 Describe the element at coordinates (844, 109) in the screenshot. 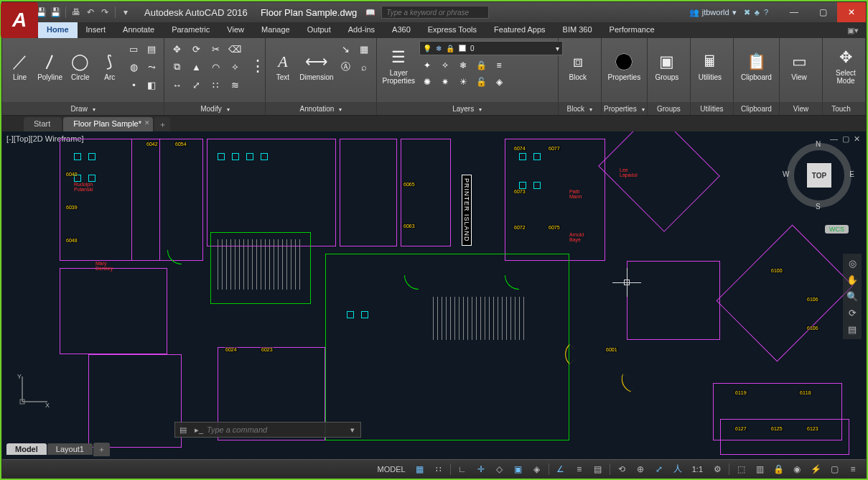

I see `panel-touch-title: Touch` at that location.